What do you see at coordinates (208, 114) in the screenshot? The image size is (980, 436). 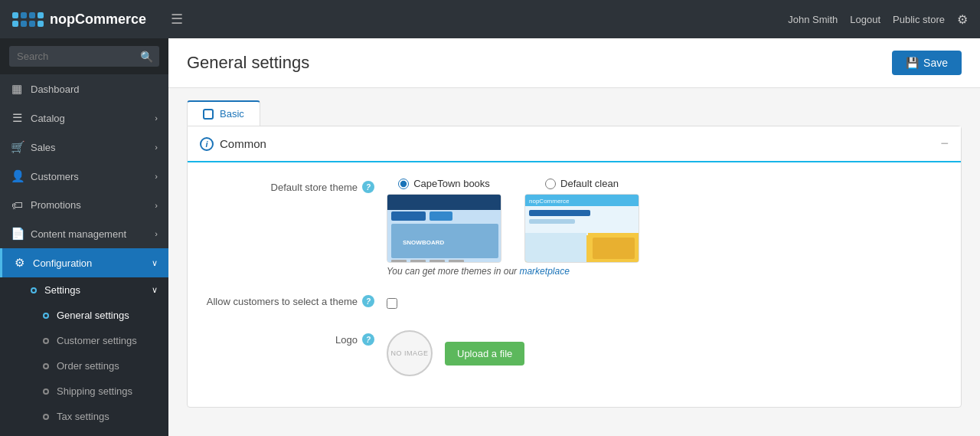 I see `tab-basic-icon` at bounding box center [208, 114].